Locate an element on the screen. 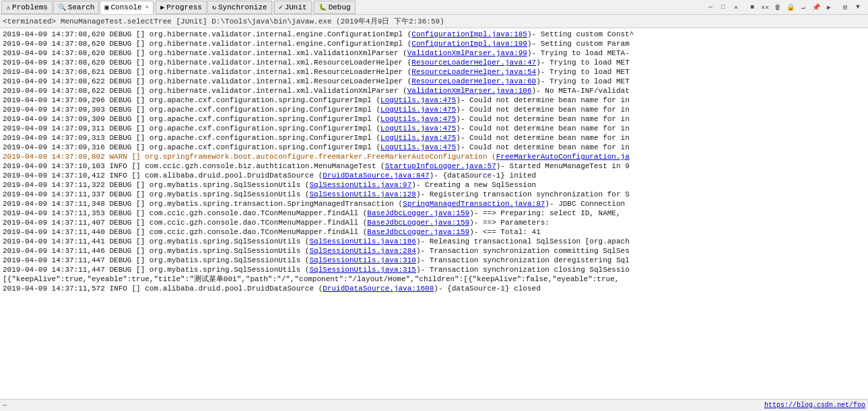 This screenshot has width=868, height=411. log-link-0: ConfigurationImpl.java:185 is located at coordinates (469, 34).